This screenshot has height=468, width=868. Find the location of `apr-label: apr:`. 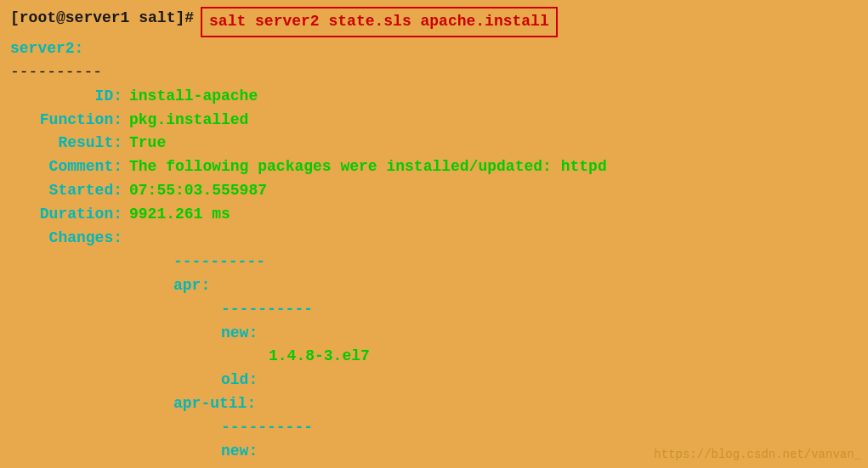

apr-label: apr: is located at coordinates (192, 286).